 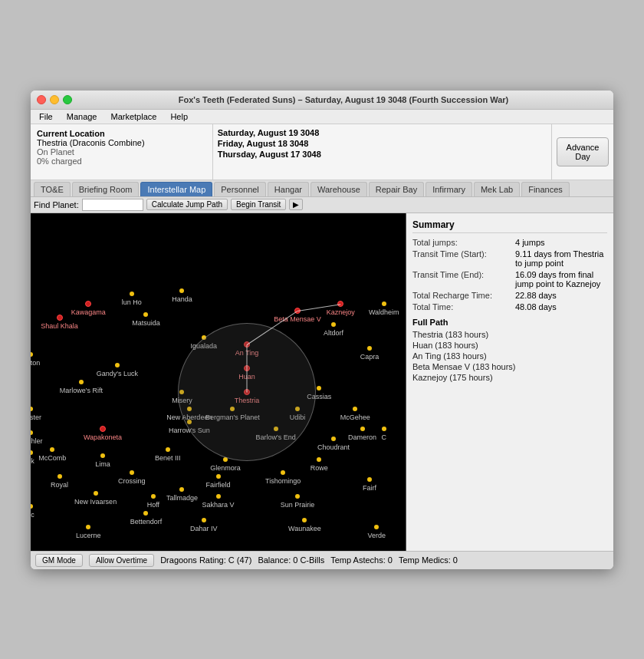 What do you see at coordinates (343, 100) in the screenshot?
I see `window-title: Fox's Teeth (Federated Suns) – Saturday,…` at bounding box center [343, 100].